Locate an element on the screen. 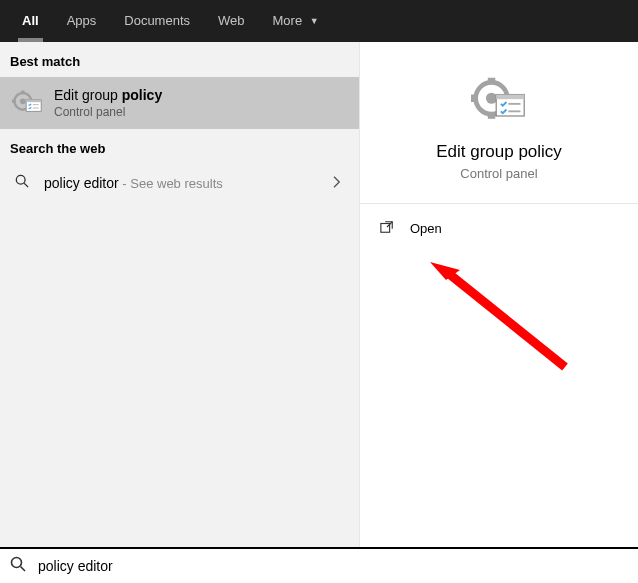 The height and width of the screenshot is (583, 638). search-web-header: Search the web is located at coordinates (180, 146).